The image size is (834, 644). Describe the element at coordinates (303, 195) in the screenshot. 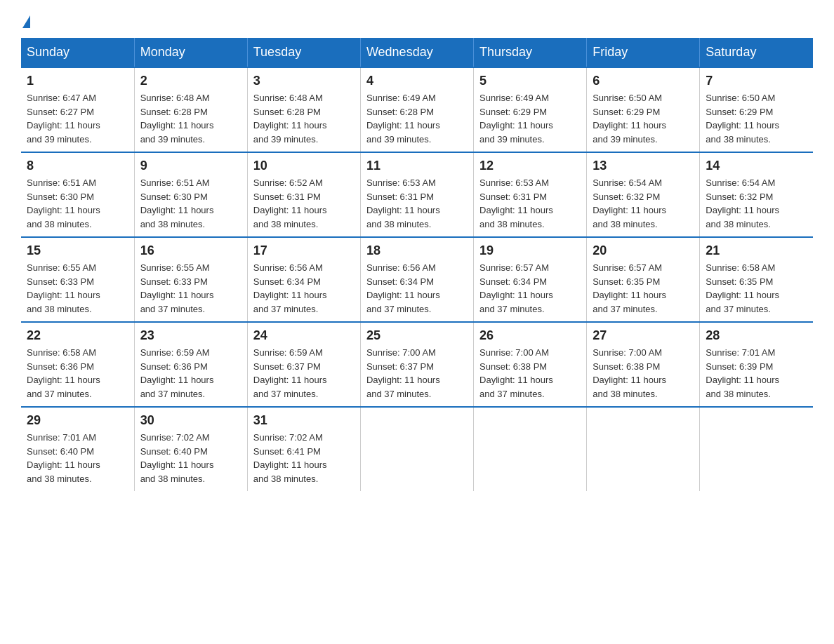

I see `calendar-cell: 10Sunrise: 6:52 AMSunset: 6:31 PMDayligh…` at that location.